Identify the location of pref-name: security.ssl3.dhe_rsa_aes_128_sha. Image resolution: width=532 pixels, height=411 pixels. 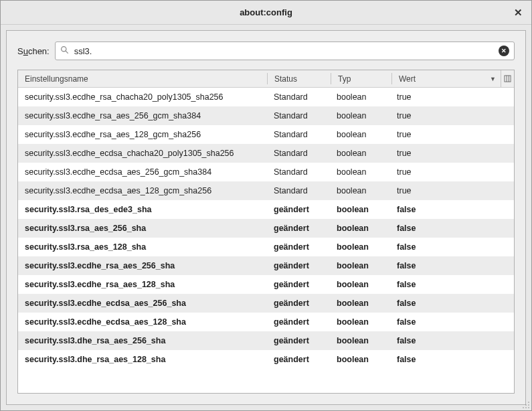
(143, 359).